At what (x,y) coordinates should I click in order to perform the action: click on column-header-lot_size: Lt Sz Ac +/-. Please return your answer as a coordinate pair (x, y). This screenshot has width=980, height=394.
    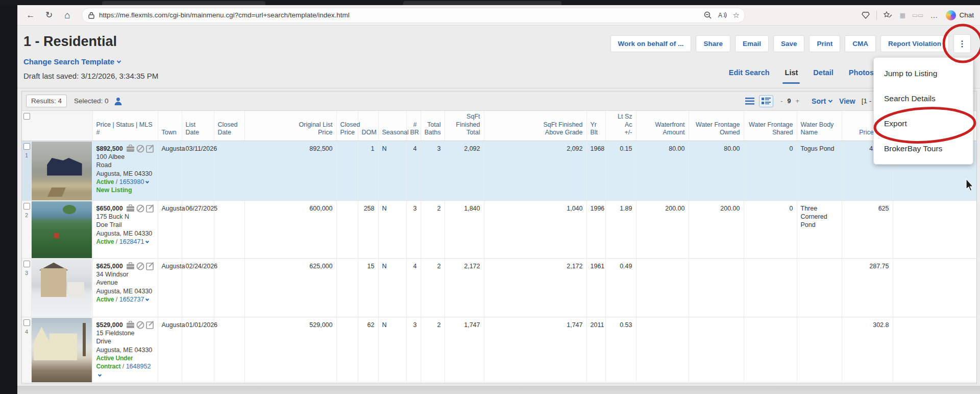
    Looking at the image, I should click on (621, 126).